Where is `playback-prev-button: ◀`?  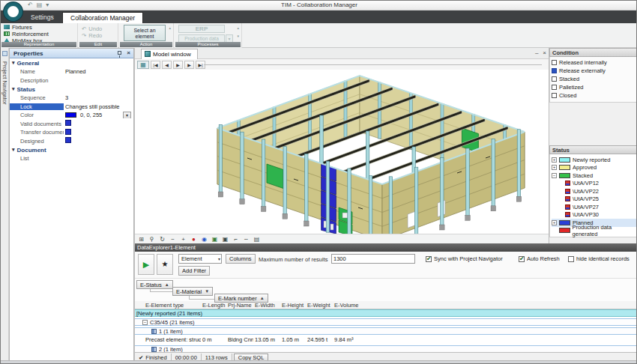
playback-prev-button: ◀ is located at coordinates (166, 64).